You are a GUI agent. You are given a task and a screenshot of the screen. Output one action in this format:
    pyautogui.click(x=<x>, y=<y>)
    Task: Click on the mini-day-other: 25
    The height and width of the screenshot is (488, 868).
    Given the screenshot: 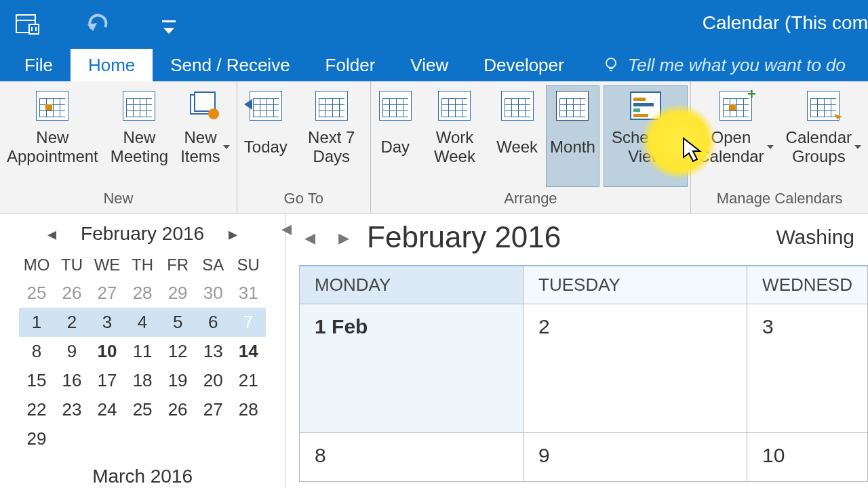 What is the action you would take?
    pyautogui.click(x=37, y=293)
    